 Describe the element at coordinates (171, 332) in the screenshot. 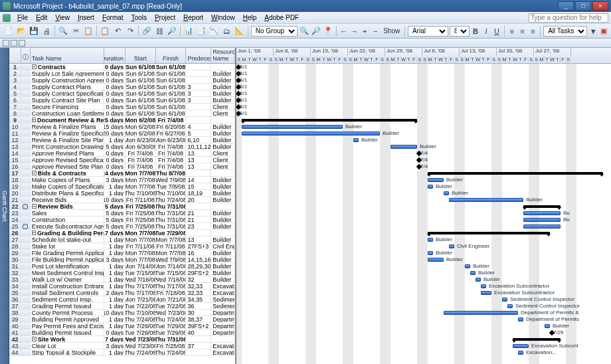

I see `row-finish: Tue 7/29/08` at that location.